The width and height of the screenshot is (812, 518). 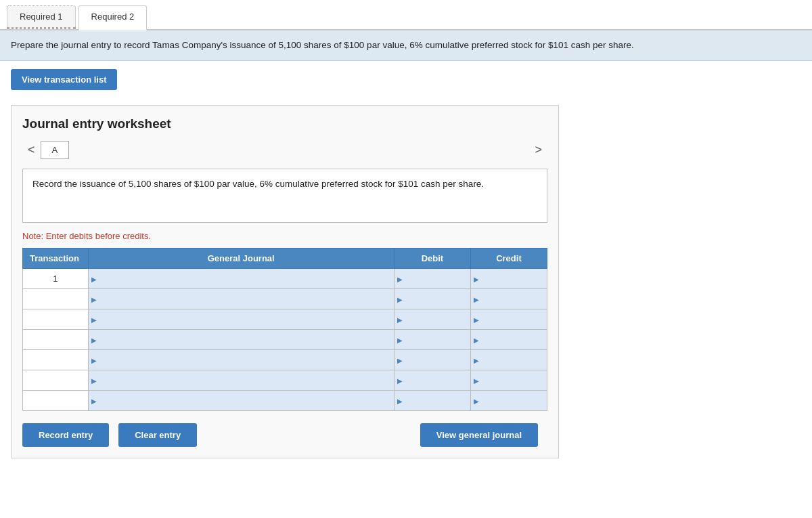 I want to click on transaction-cell: 1, so click(x=55, y=279).